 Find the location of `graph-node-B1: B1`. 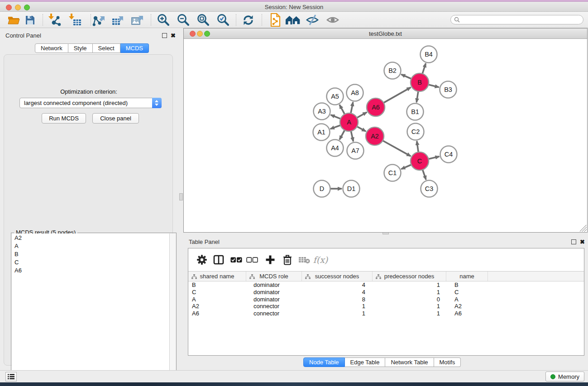

graph-node-B1: B1 is located at coordinates (416, 112).